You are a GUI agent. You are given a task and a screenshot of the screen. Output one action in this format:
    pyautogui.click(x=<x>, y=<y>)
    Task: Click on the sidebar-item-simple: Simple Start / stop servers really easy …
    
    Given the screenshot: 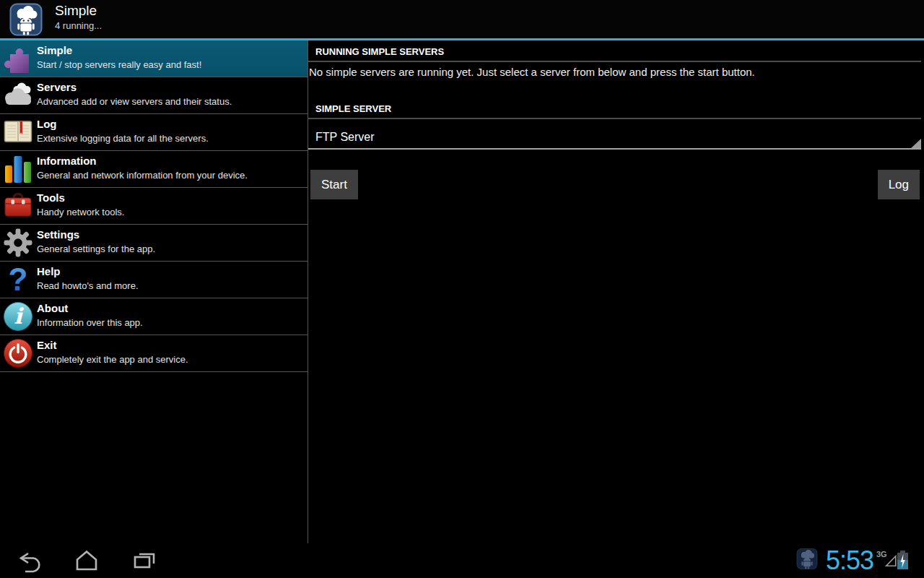 What is the action you would take?
    pyautogui.click(x=154, y=59)
    